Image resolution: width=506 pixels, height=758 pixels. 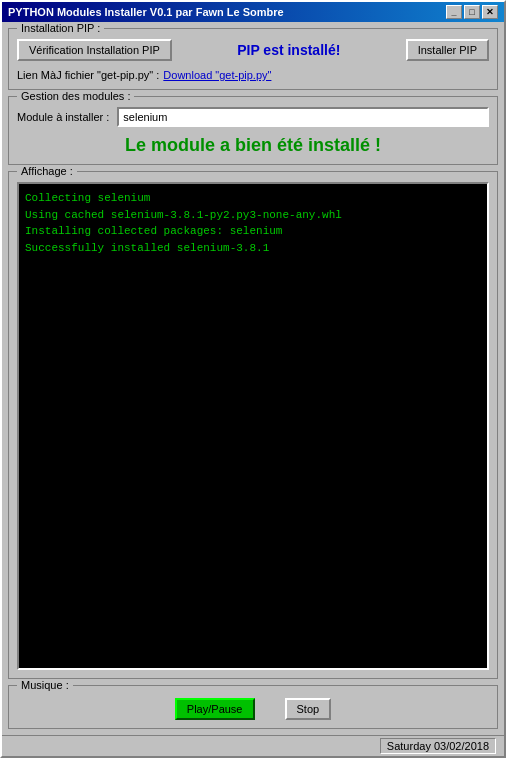 I want to click on install-pip-button: Installer PIP, so click(x=448, y=50).